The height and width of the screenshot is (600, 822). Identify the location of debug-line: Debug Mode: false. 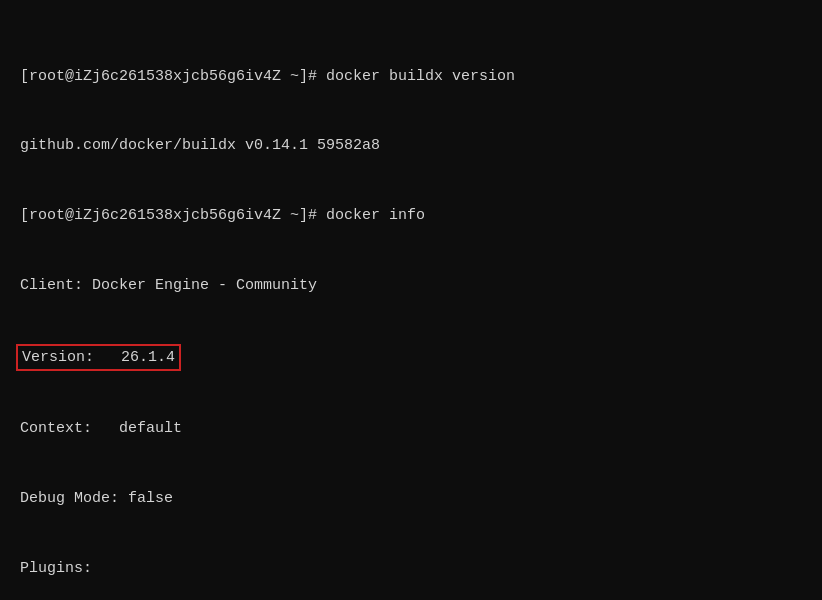
(411, 498).